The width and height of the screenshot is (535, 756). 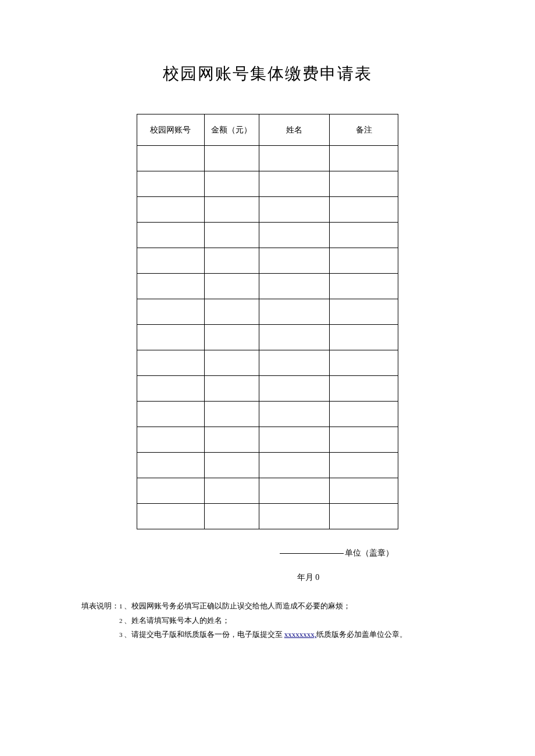 I want to click on instruction-row-2: 填表说明： 2 、姓名请填写账号本人的姓名；, so click(x=270, y=621).